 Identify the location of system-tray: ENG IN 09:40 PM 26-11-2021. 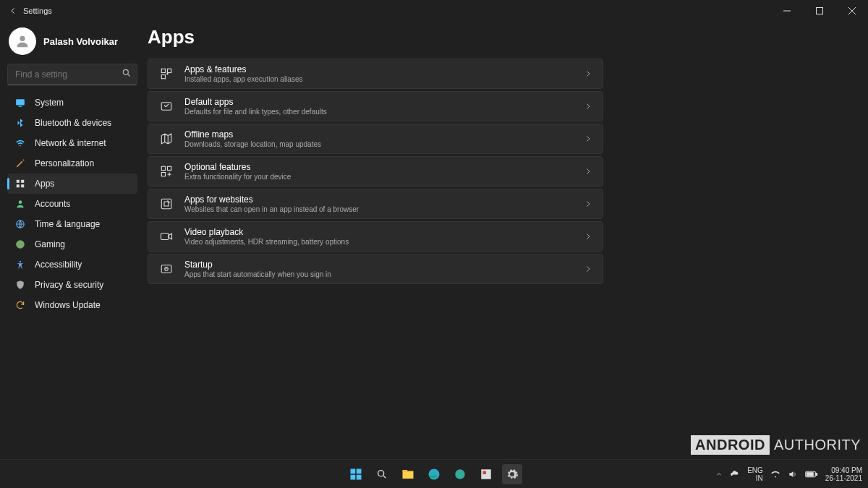
(788, 474).